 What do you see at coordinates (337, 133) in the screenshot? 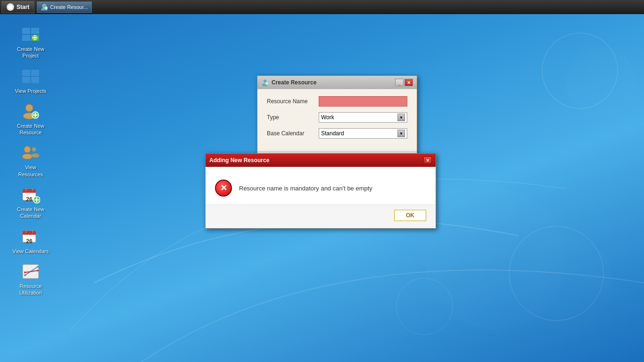
I see `base-calendar-row: Base Calendar Standard ▼` at bounding box center [337, 133].